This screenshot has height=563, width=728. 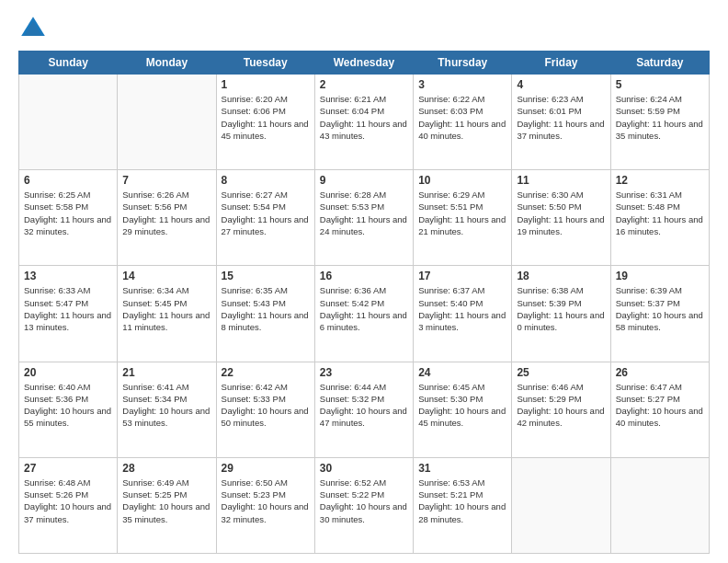 I want to click on header, so click(x=364, y=29).